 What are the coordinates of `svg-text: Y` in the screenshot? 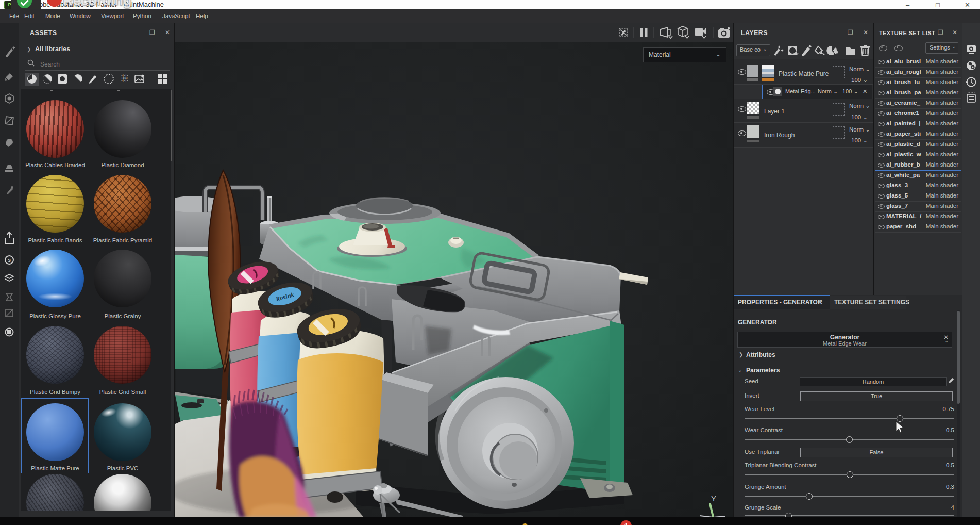 It's located at (714, 498).